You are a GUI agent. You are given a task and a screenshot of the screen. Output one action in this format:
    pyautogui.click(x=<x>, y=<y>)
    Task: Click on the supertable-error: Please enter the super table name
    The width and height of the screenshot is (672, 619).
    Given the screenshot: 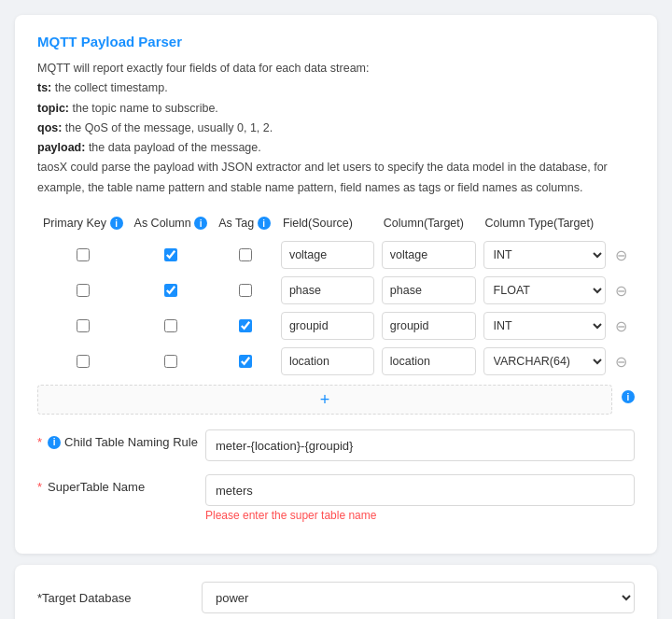 What is the action you would take?
    pyautogui.click(x=420, y=515)
    